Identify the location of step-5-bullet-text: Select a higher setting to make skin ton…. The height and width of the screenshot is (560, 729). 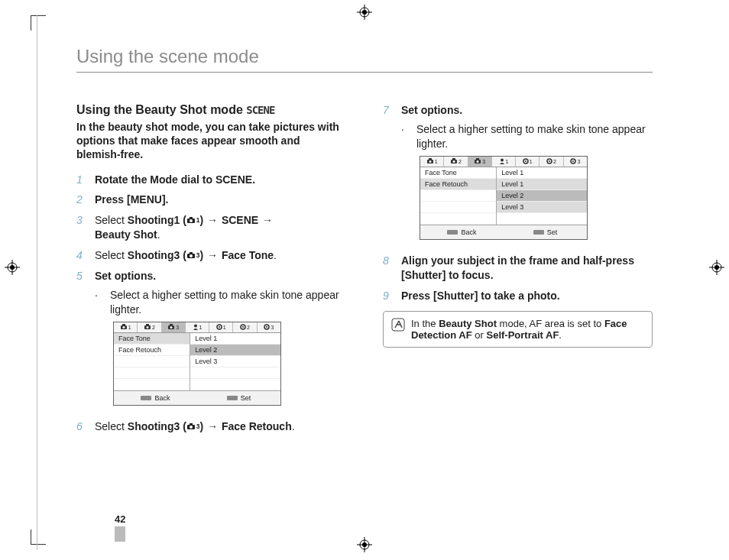
(228, 303).